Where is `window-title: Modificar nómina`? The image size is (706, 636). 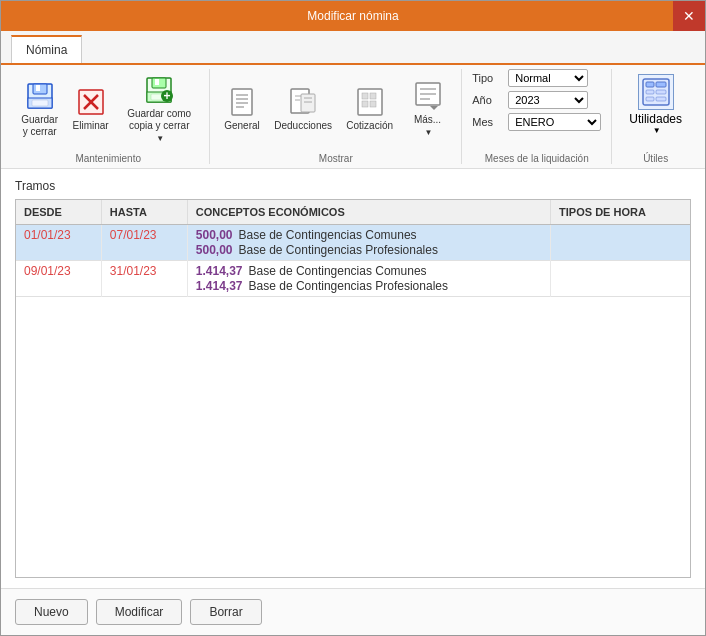 window-title: Modificar nómina is located at coordinates (353, 16).